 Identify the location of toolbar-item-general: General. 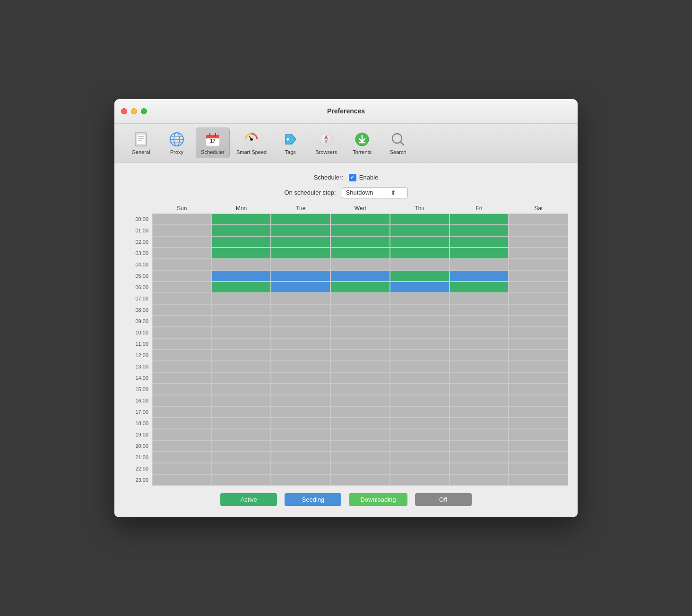
(141, 143).